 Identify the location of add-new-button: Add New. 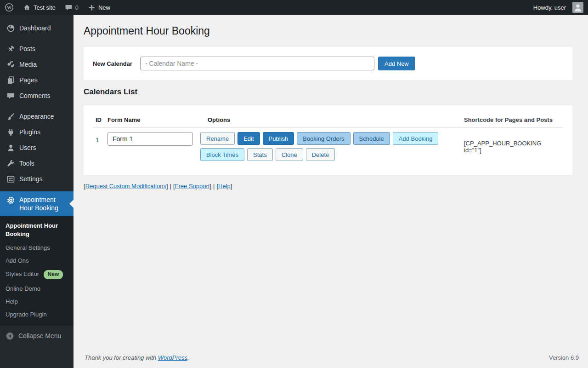
(397, 63).